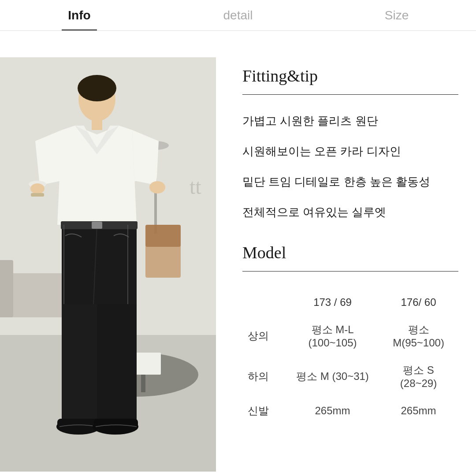 Image resolution: width=476 pixels, height=476 pixels. I want to click on tip-2: 시원해보이는 오픈 카라 디자인, so click(350, 152).